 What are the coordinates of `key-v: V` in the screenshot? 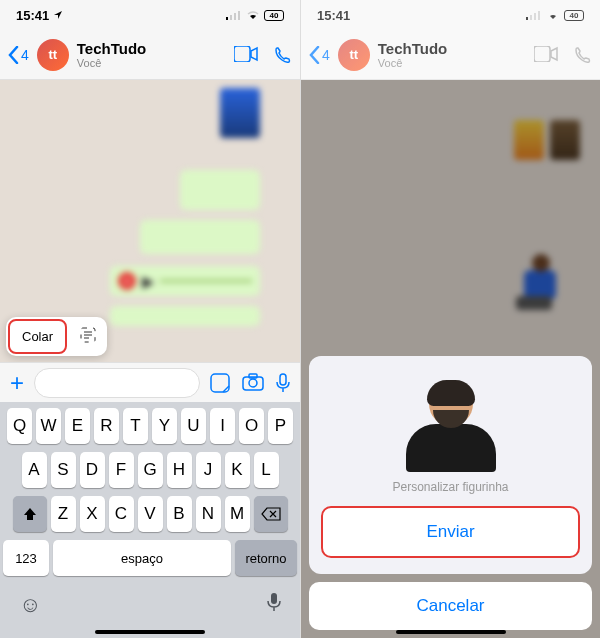 It's located at (150, 514).